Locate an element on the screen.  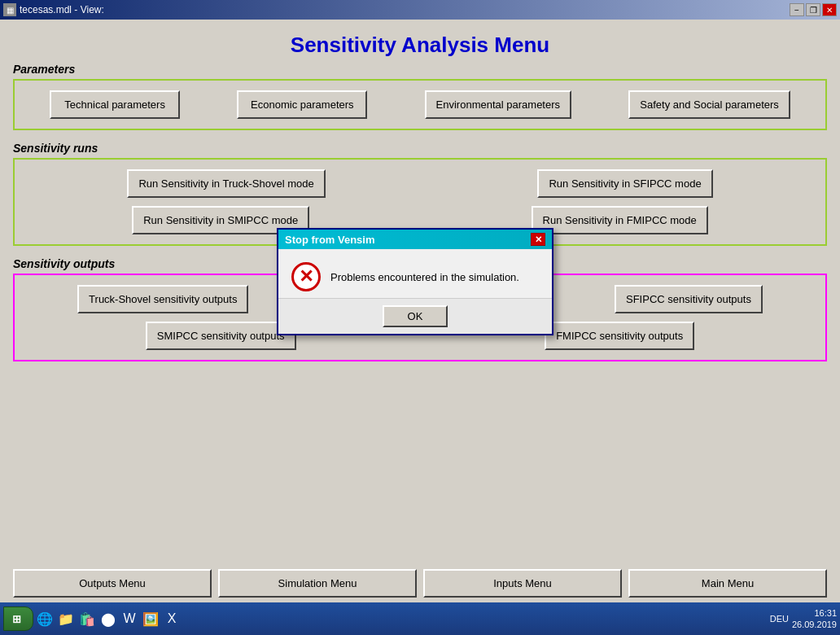
inputs-menu-button: Inputs Menu is located at coordinates (523, 583).